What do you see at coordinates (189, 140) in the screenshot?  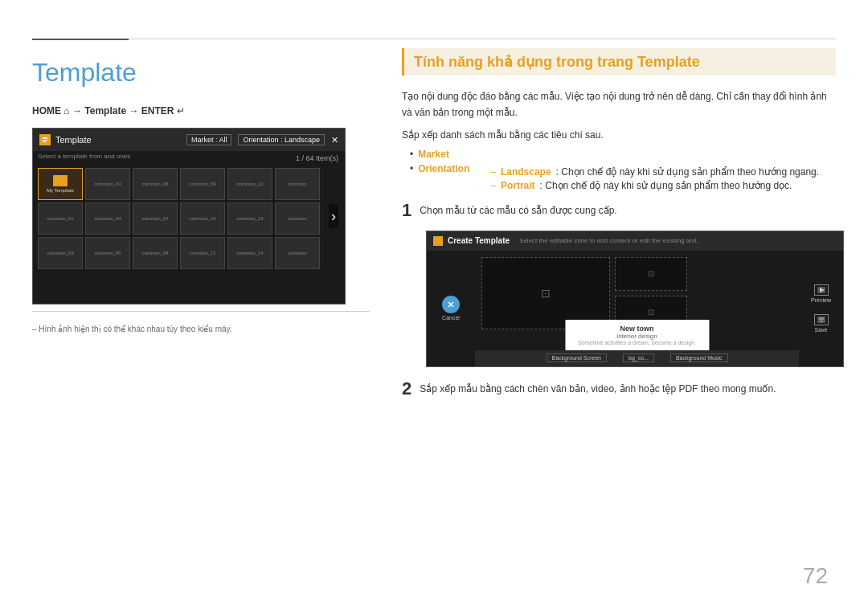 I see `ts-header: Template Market : All Orientation : Land…` at bounding box center [189, 140].